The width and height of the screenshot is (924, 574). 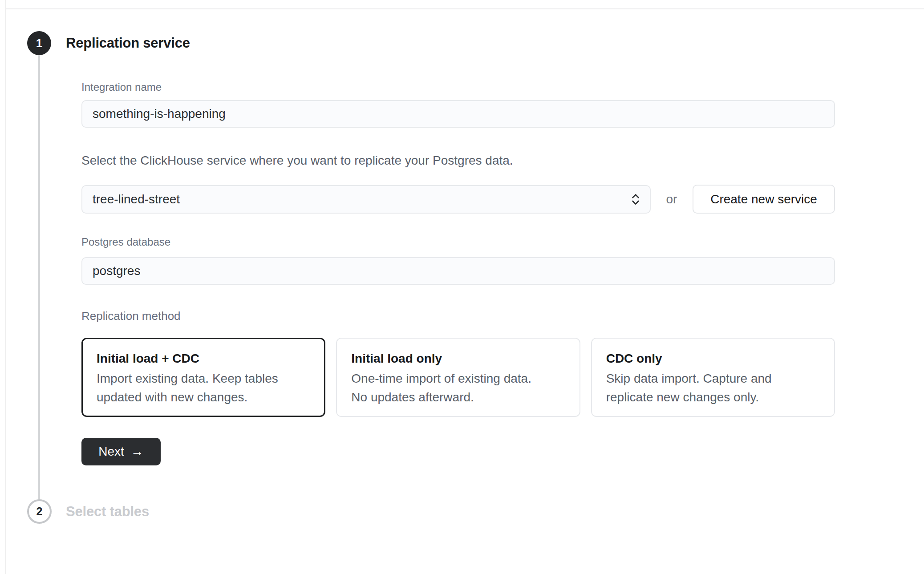 I want to click on next-button: Next →, so click(x=121, y=452).